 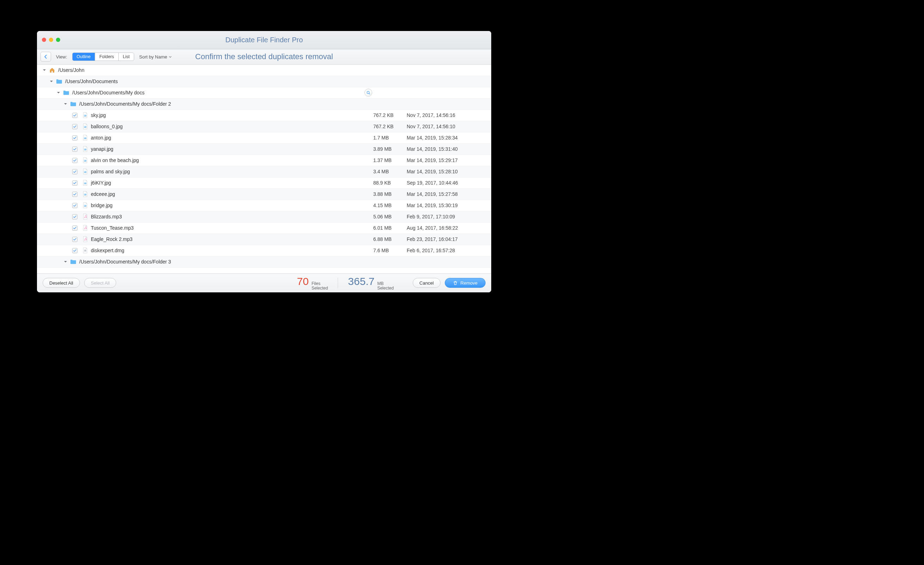 I want to click on file-date: Sep 19, 2017, 10:44:46, so click(x=444, y=183).